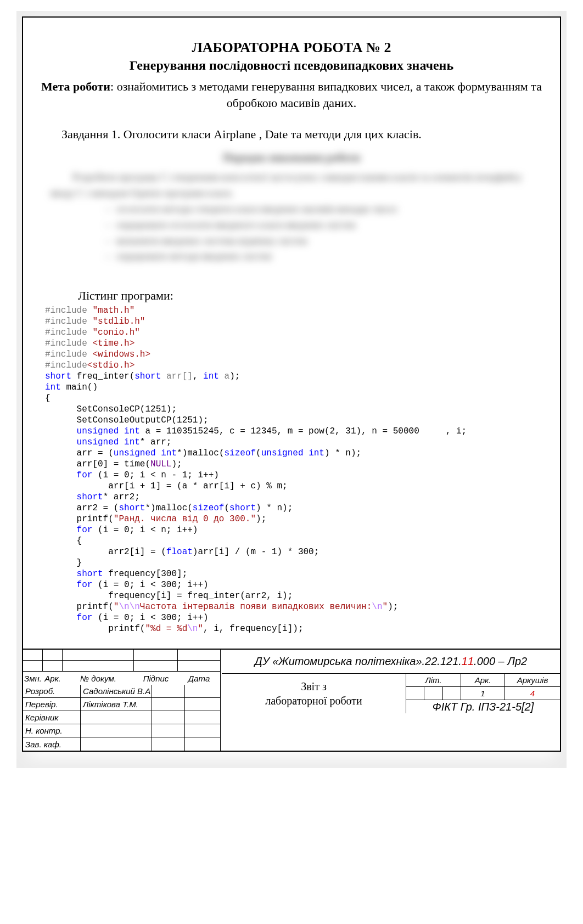 The image size is (583, 924). What do you see at coordinates (122, 678) in the screenshot?
I see `stamp-header-row: Змн. Арк. № докум. Підпис Дата` at bounding box center [122, 678].